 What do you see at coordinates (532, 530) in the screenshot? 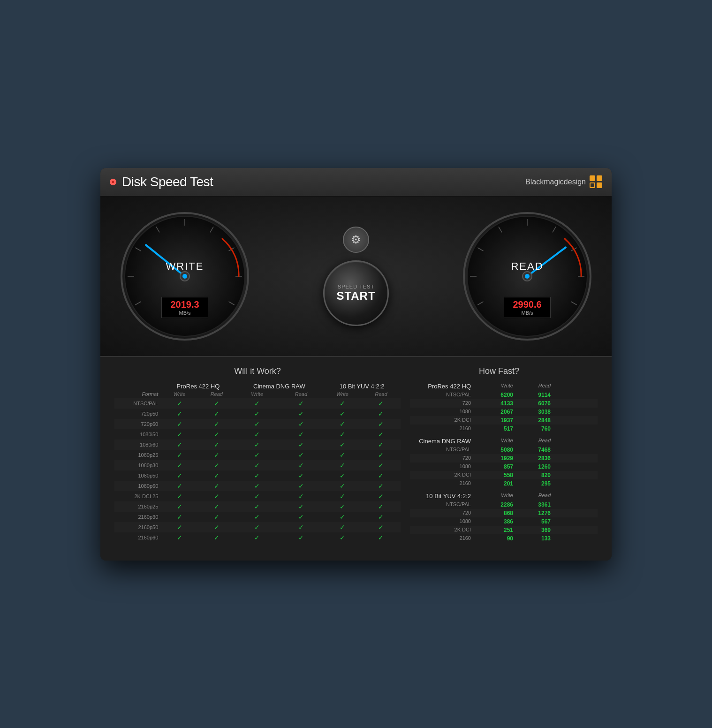
I see `speed-read-value: 369` at bounding box center [532, 530].